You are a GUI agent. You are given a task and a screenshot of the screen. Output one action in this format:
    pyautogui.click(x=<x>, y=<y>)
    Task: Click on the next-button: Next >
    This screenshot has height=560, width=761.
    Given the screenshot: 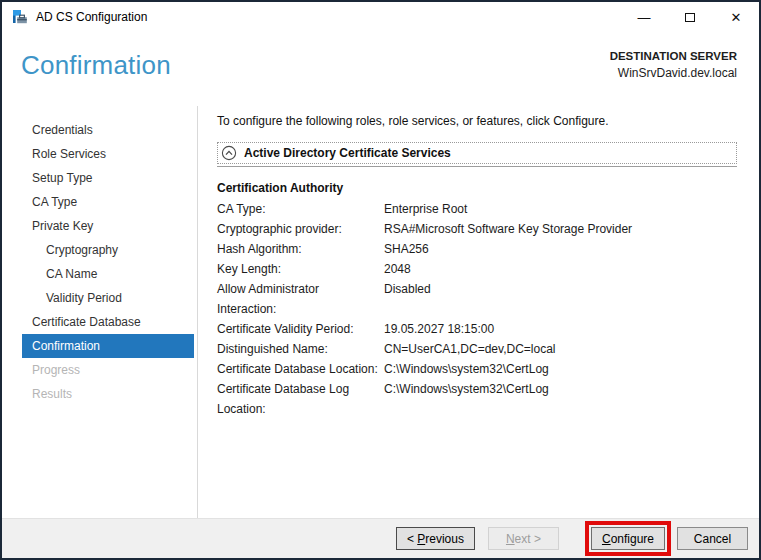 What is the action you would take?
    pyautogui.click(x=524, y=538)
    